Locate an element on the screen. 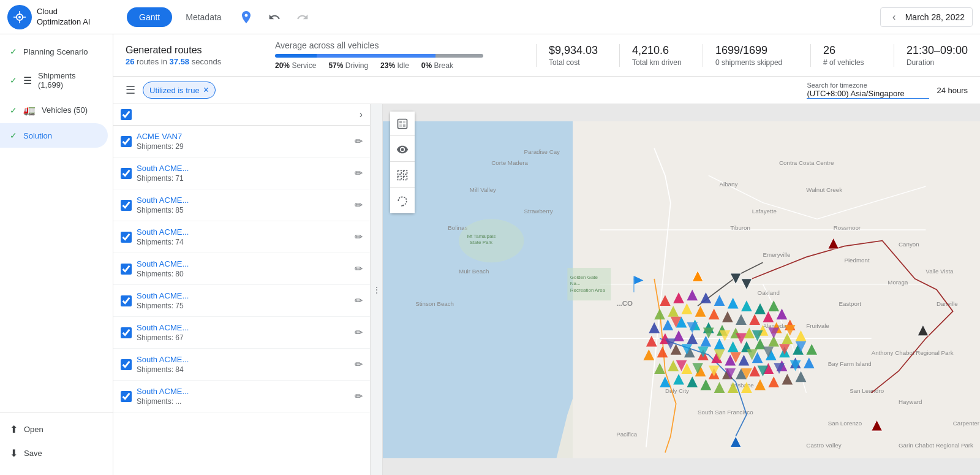 The image size is (980, 475). map-select-button is located at coordinates (402, 175).